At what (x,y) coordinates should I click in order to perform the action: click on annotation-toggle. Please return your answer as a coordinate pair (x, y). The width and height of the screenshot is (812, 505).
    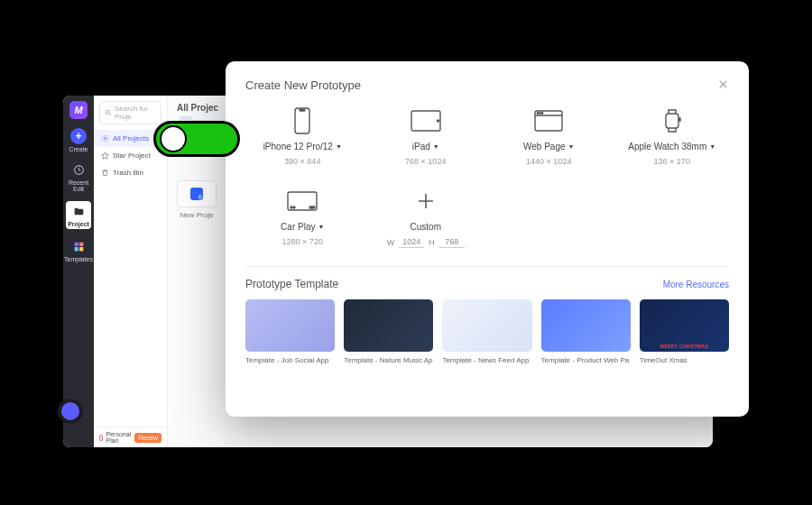
    Looking at the image, I should click on (197, 139).